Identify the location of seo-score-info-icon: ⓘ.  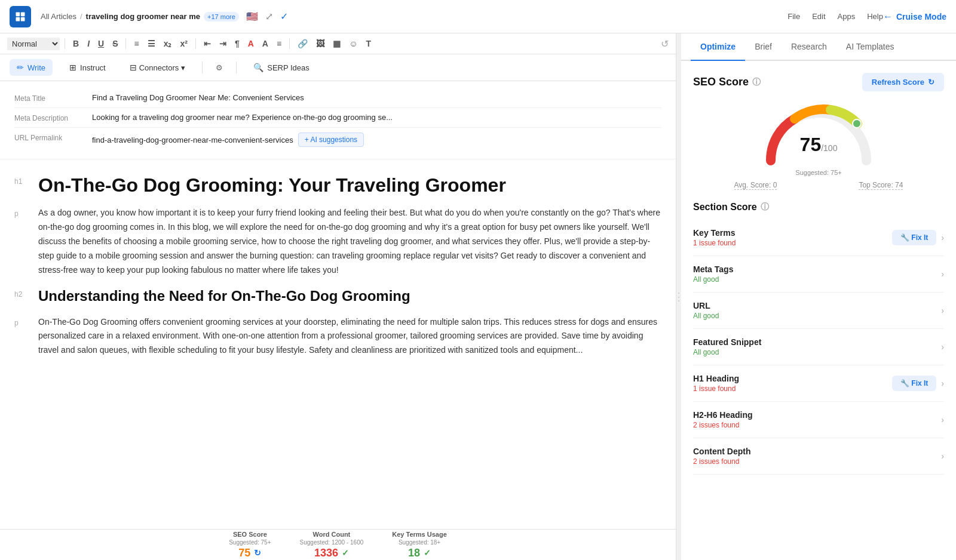
(756, 82).